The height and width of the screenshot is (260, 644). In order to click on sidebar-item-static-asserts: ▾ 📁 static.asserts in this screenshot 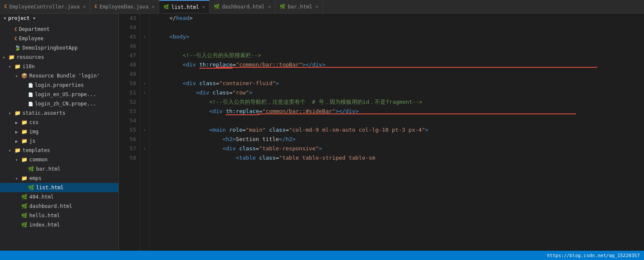, I will do `click(59, 113)`.